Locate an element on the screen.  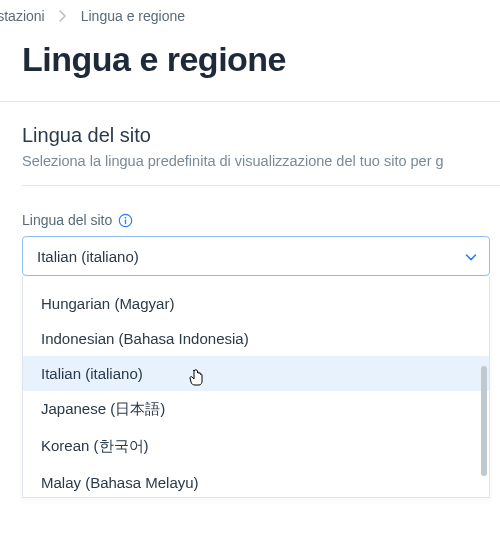
section-title: Lingua del sito is located at coordinates (261, 136).